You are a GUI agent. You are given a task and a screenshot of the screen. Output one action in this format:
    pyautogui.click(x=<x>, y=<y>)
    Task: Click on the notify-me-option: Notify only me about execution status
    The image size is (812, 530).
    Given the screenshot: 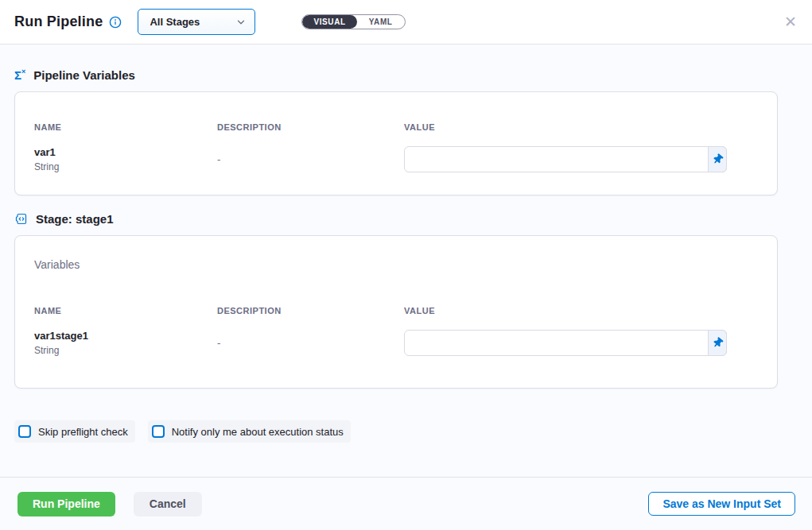 What is the action you would take?
    pyautogui.click(x=250, y=431)
    